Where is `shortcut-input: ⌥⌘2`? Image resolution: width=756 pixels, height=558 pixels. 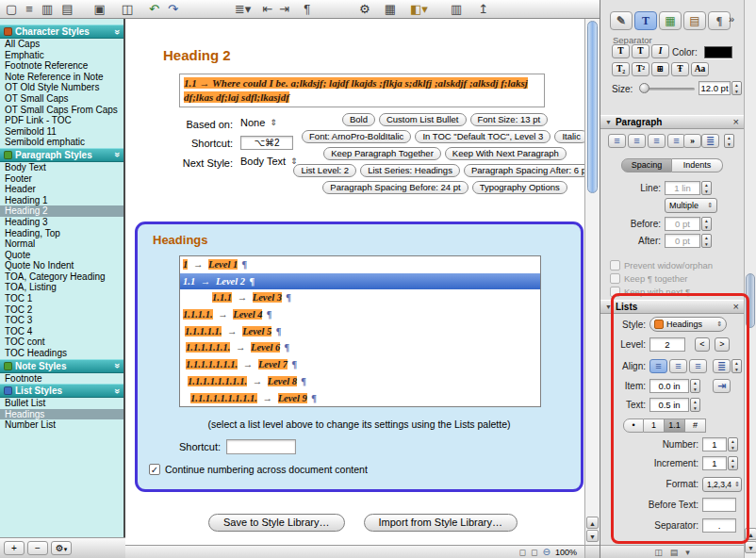 shortcut-input: ⌥⌘2 is located at coordinates (267, 143).